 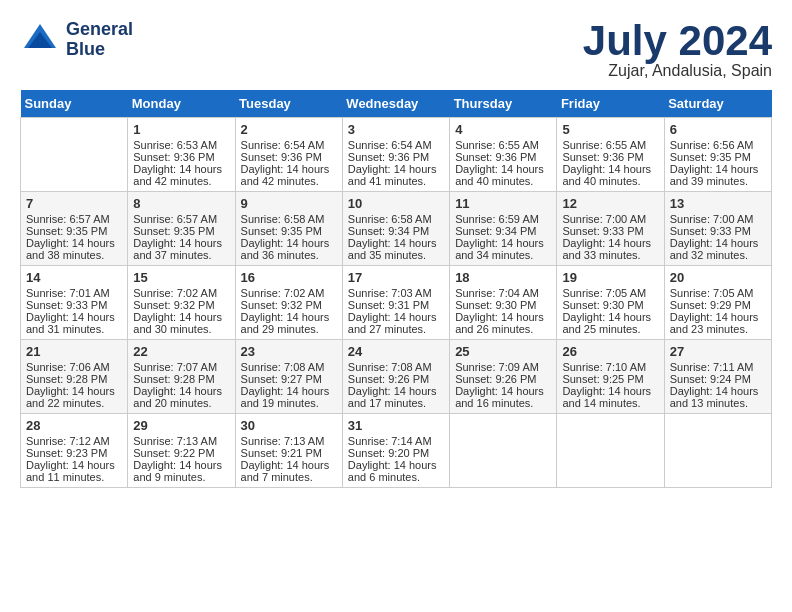 I want to click on sunrise-text: Sunrise: 6:55 AM, so click(x=503, y=145).